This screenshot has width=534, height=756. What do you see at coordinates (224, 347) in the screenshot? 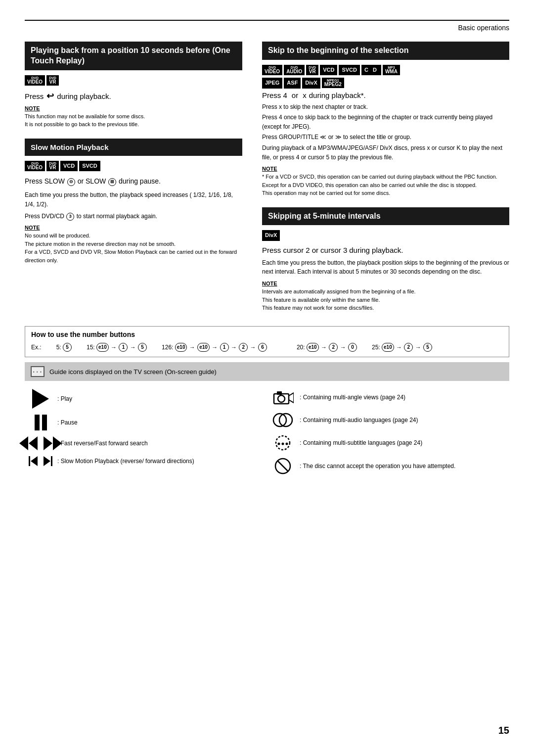
I see `num-1-b: 1` at bounding box center [224, 347].